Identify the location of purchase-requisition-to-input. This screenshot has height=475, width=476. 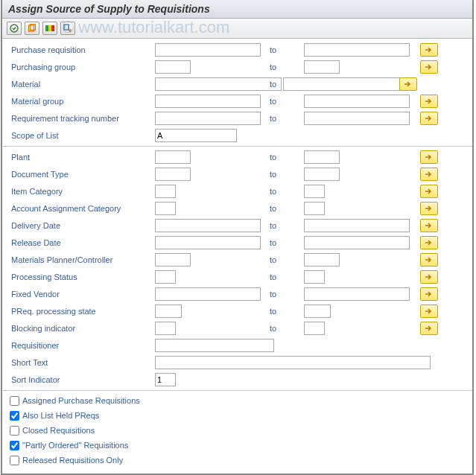
(357, 50).